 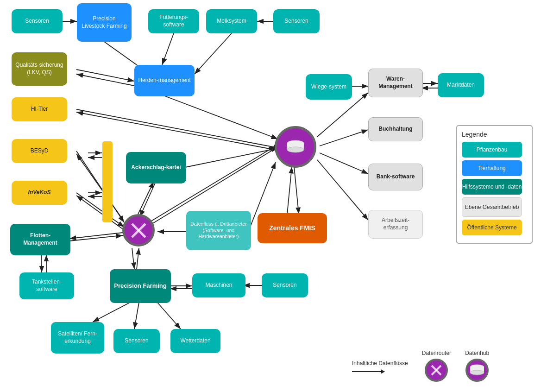 I want to click on node-tankstelle: Tankstellen-software, so click(x=47, y=286).